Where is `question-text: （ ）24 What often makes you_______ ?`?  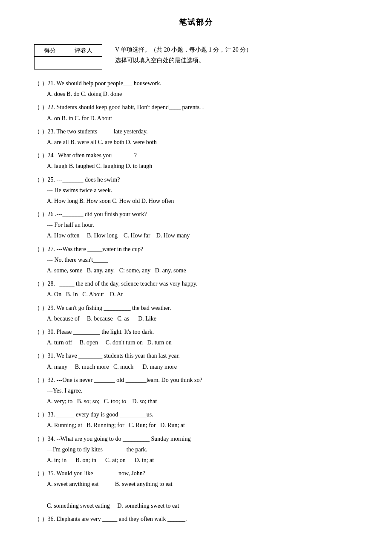
question-text: （ ）24 What often makes you_______ ? is located at coordinates (85, 155).